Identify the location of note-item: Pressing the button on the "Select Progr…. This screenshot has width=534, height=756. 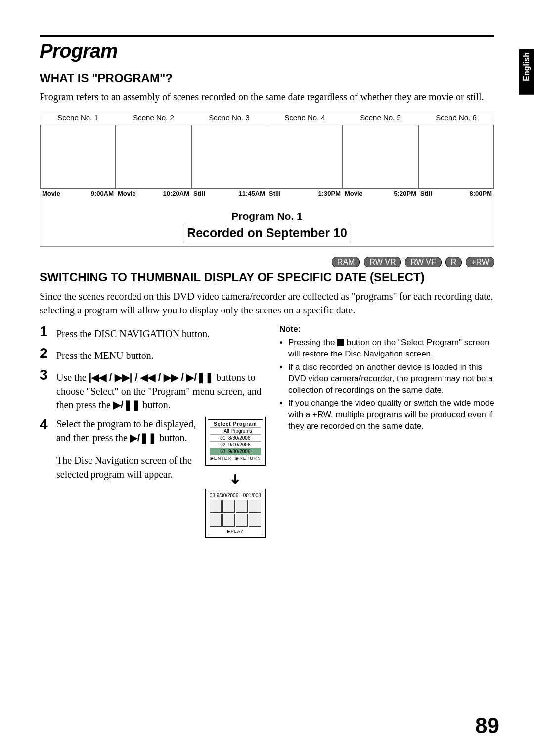
(392, 349).